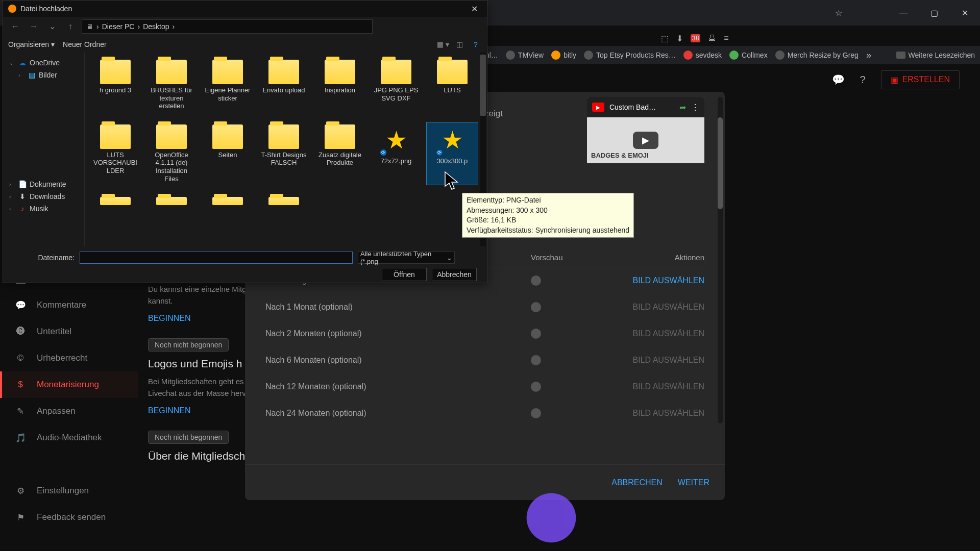 This screenshot has height=551, width=980. I want to click on bookmark-item: TMView, so click(525, 55).